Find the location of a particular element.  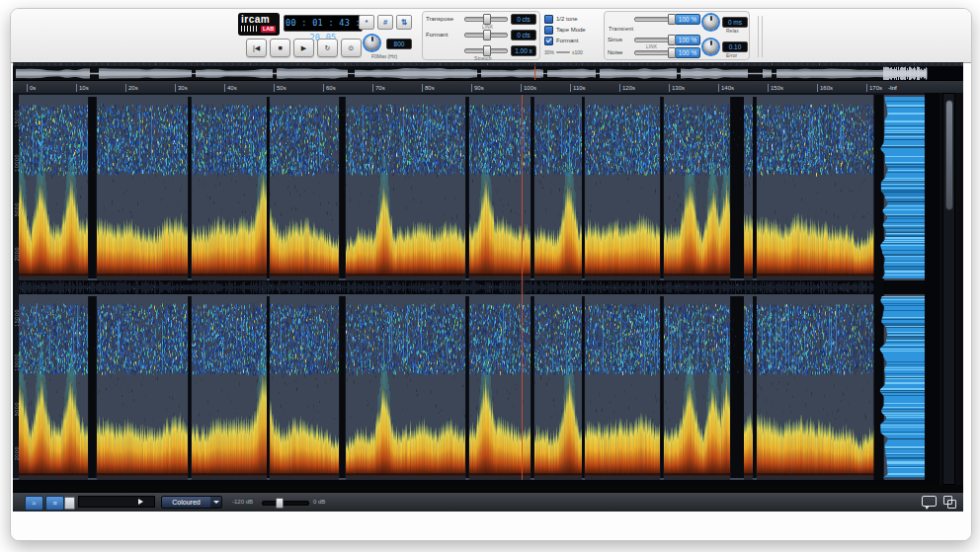

noise-label: Noise is located at coordinates (619, 52).